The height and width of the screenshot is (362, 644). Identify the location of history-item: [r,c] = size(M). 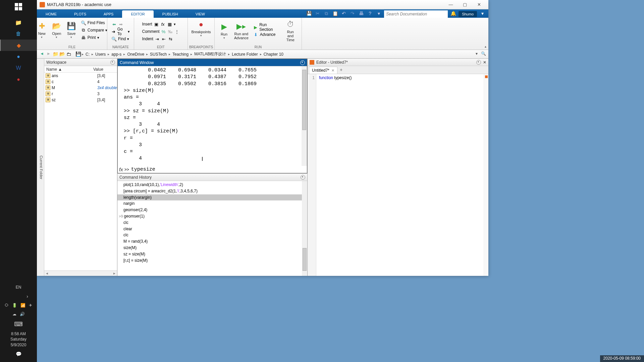
(212, 261).